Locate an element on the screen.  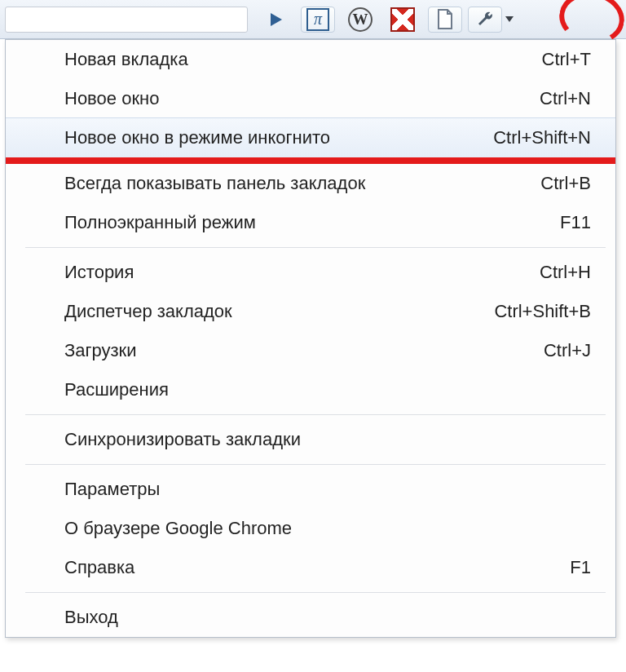
menu-item-label: Полноэкранный режим is located at coordinates (312, 223).